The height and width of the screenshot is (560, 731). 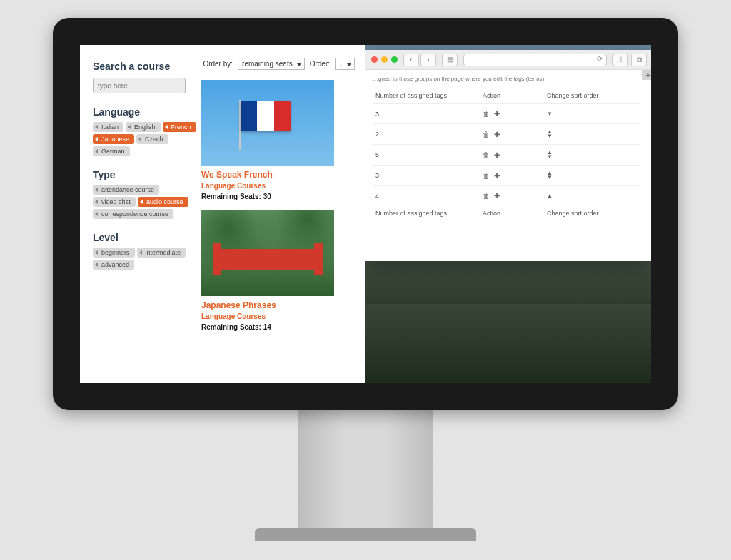 What do you see at coordinates (508, 156) in the screenshot?
I see `safari-window: ‹ › ▤ ⟳ ⇪ ⧉ + …gned to those groups on t…` at bounding box center [508, 156].